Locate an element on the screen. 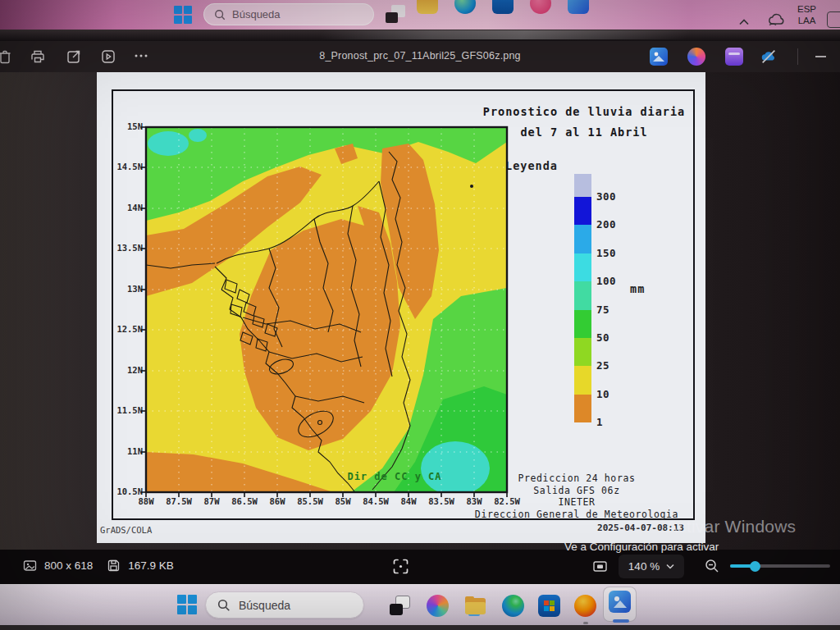  copilot-icon is located at coordinates (438, 605).